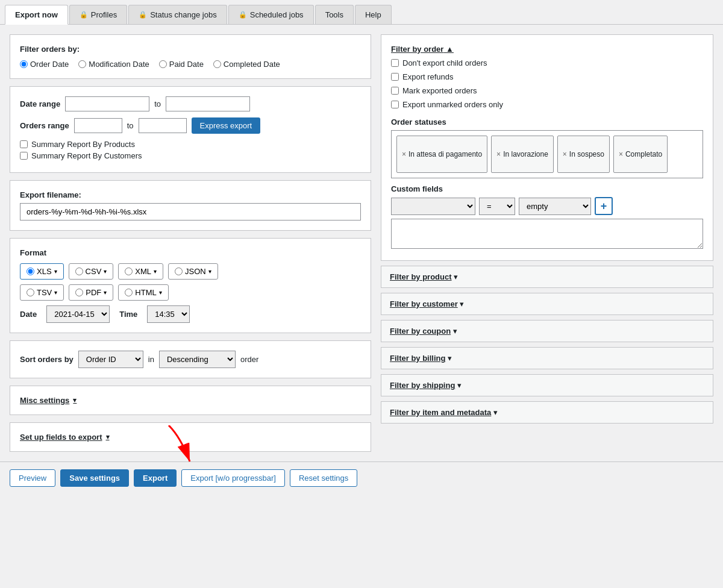  What do you see at coordinates (36, 14) in the screenshot?
I see `tab-export-now: Export now` at bounding box center [36, 14].